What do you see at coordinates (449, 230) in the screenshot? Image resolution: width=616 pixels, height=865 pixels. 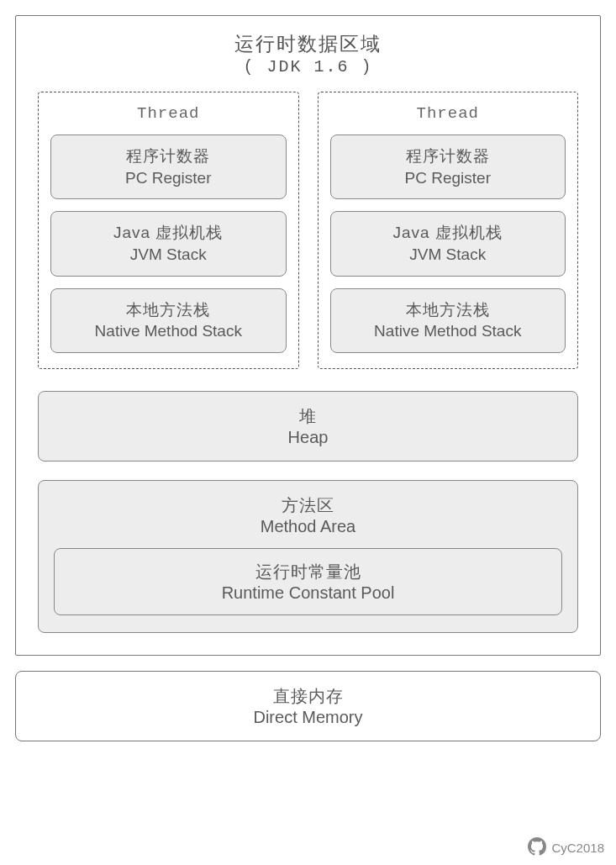 I see `thread-box-1: Thread 程序计数器 PC Register Java 虚拟机栈 JVM S…` at bounding box center [449, 230].